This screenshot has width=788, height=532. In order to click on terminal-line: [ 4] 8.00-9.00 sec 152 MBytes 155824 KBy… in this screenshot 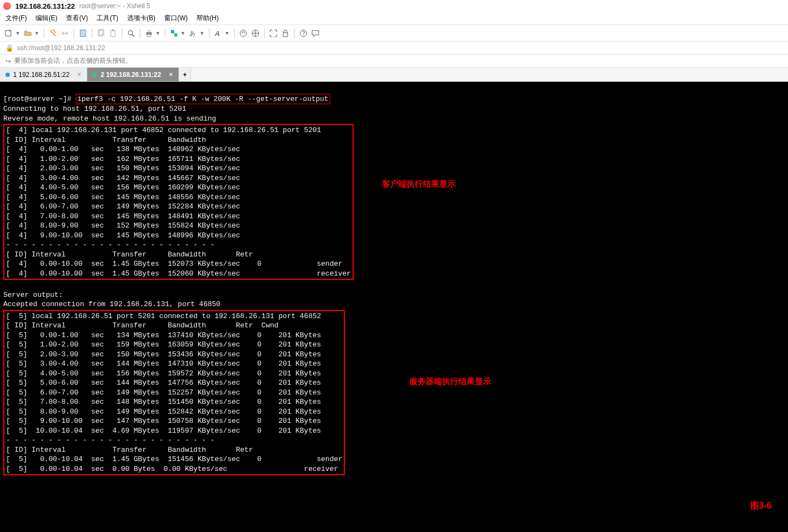, I will do `click(123, 226)`.